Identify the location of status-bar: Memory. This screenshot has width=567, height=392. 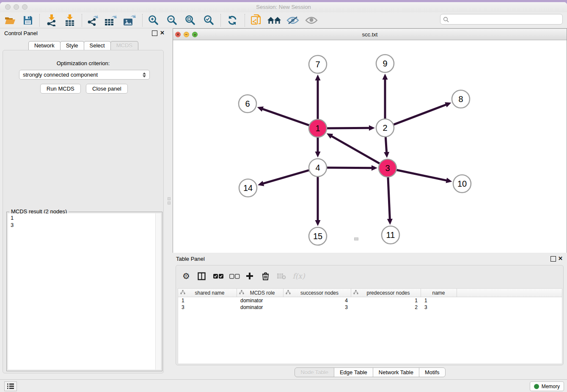
(284, 386).